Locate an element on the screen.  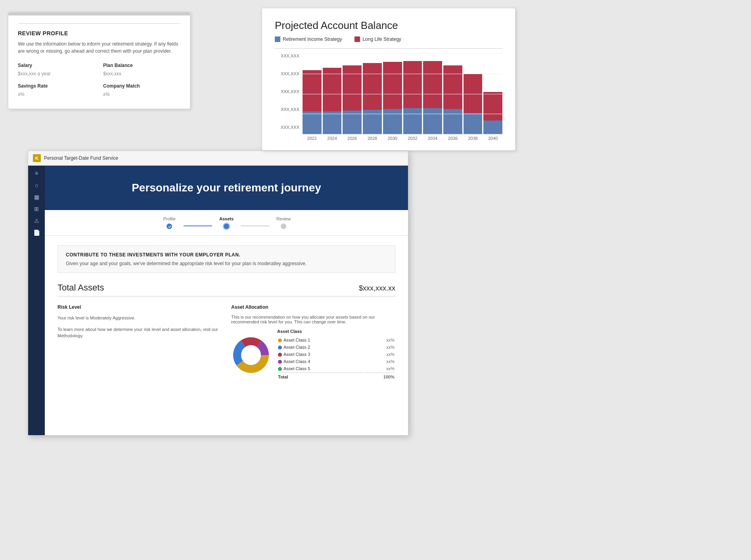
alloc-row-0: Asset Class 1xx% is located at coordinates (336, 340).